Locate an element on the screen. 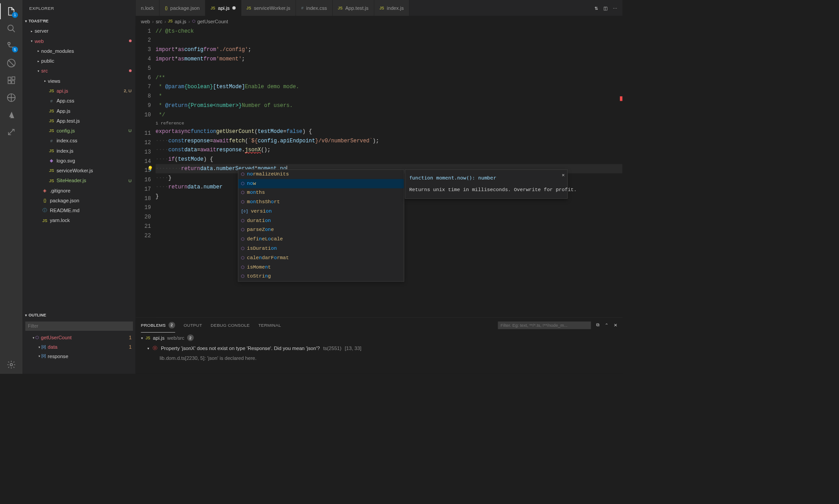 The width and height of the screenshot is (839, 504). badge: 5 is located at coordinates (15, 49).